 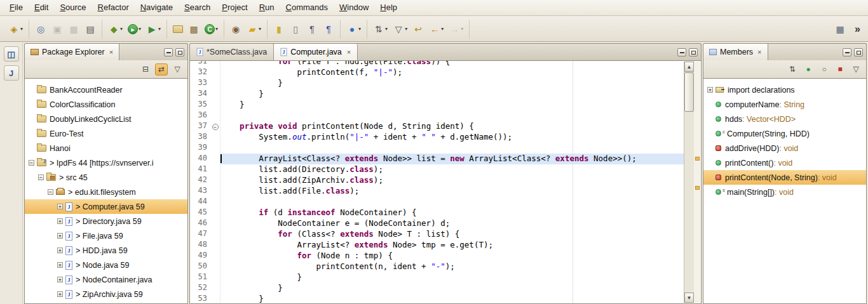 What do you see at coordinates (785, 162) in the screenshot?
I see `member-item: printContent() : void` at bounding box center [785, 162].